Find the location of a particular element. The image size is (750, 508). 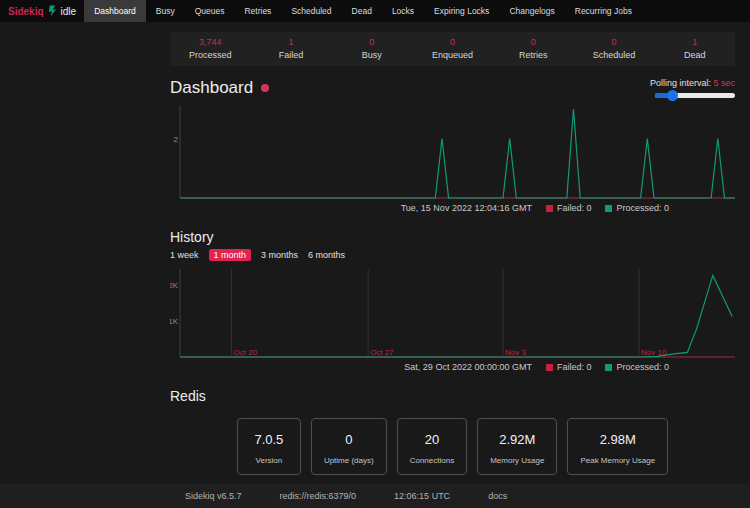

redis-card-connections: 20 Connections is located at coordinates (432, 446).